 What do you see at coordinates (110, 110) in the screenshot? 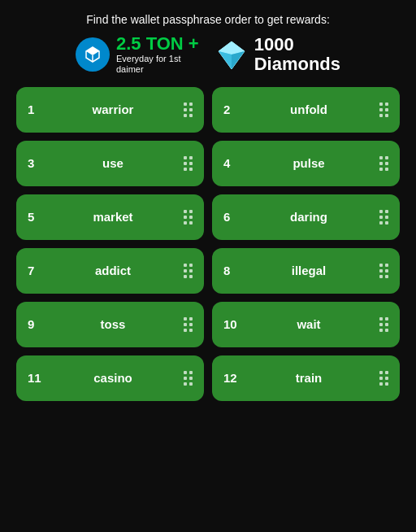
I see `word-card: 1warrior` at bounding box center [110, 110].